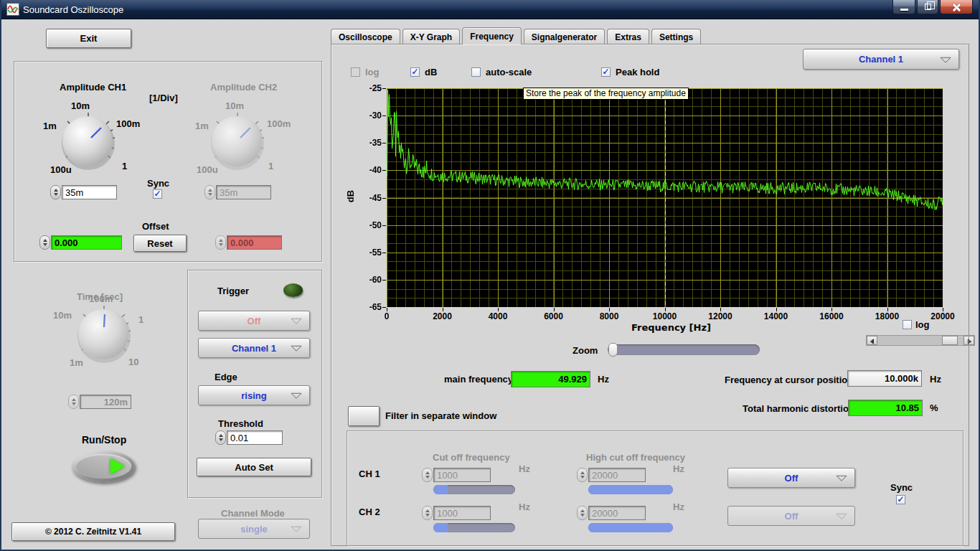 The height and width of the screenshot is (551, 980). Describe the element at coordinates (956, 7) in the screenshot. I see `close-button` at that location.